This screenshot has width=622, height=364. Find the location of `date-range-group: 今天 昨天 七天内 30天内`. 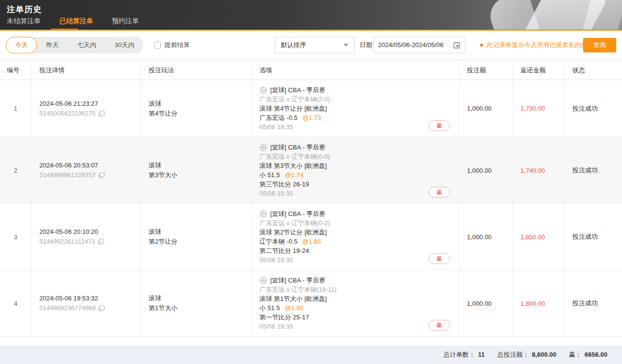

date-range-group: 今天 昨天 七天内 30天内 is located at coordinates (75, 45).